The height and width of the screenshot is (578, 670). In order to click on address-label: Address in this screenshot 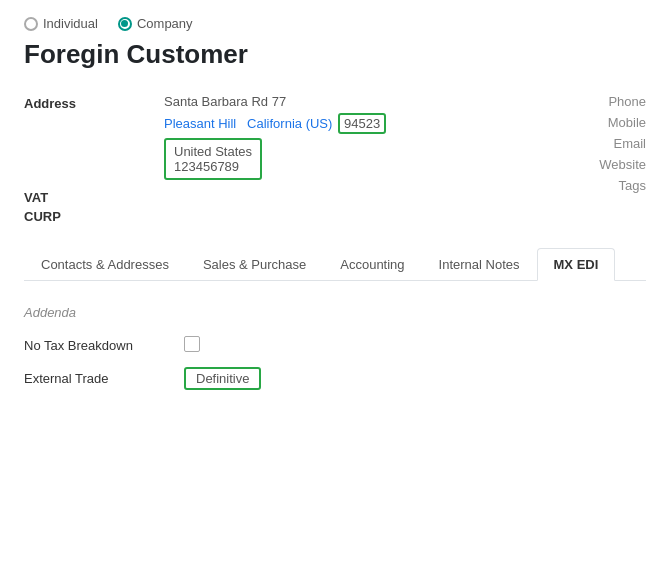, I will do `click(94, 102)`.